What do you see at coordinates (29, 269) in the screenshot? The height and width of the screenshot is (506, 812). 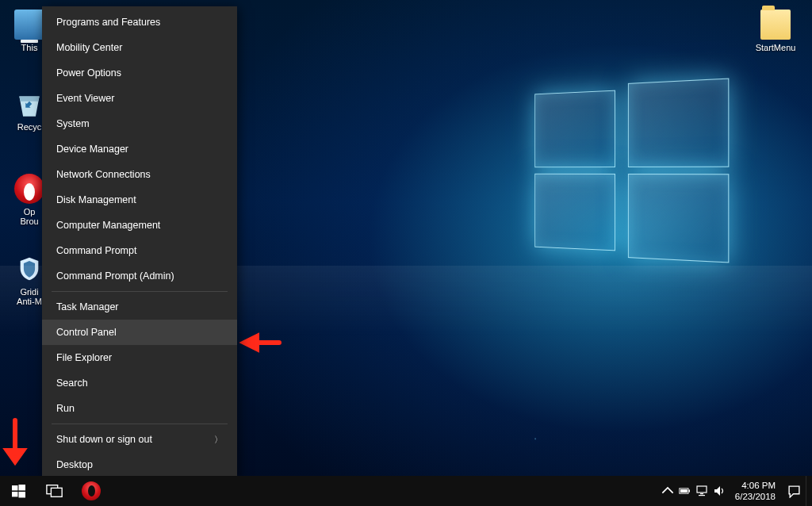 I see `shield-icon` at bounding box center [29, 269].